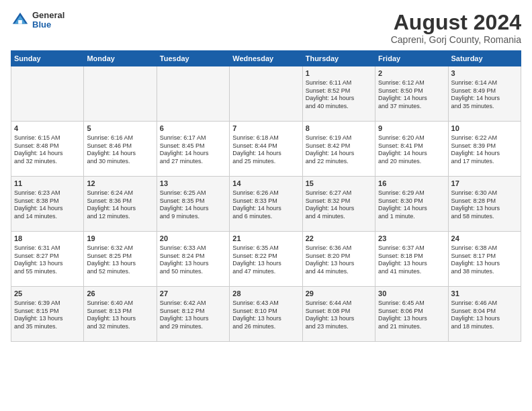 The image size is (532, 411). Describe the element at coordinates (411, 294) in the screenshot. I see `day-number: 30` at that location.